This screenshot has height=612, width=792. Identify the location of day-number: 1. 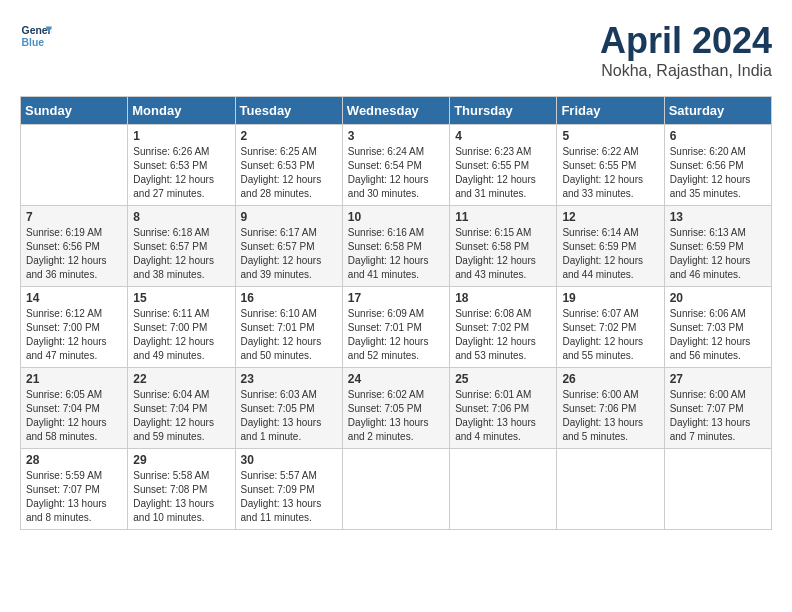
(181, 136).